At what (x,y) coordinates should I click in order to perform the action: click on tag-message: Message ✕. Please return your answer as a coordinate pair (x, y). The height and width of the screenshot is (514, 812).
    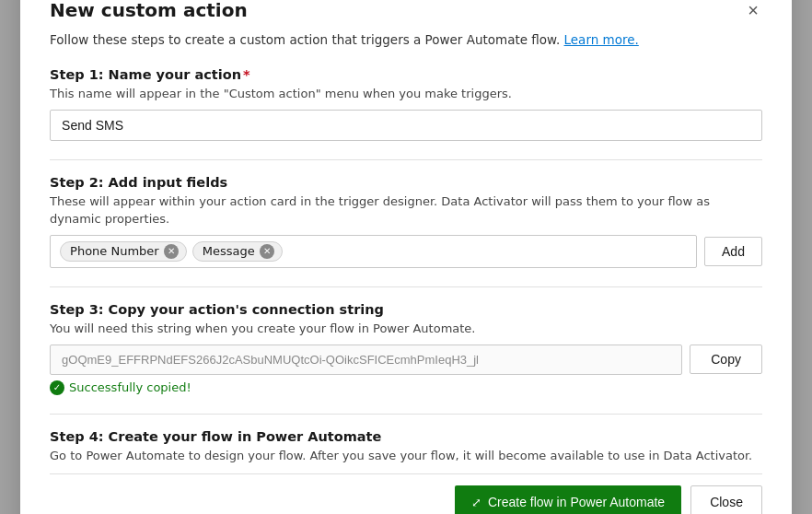
    Looking at the image, I should click on (238, 251).